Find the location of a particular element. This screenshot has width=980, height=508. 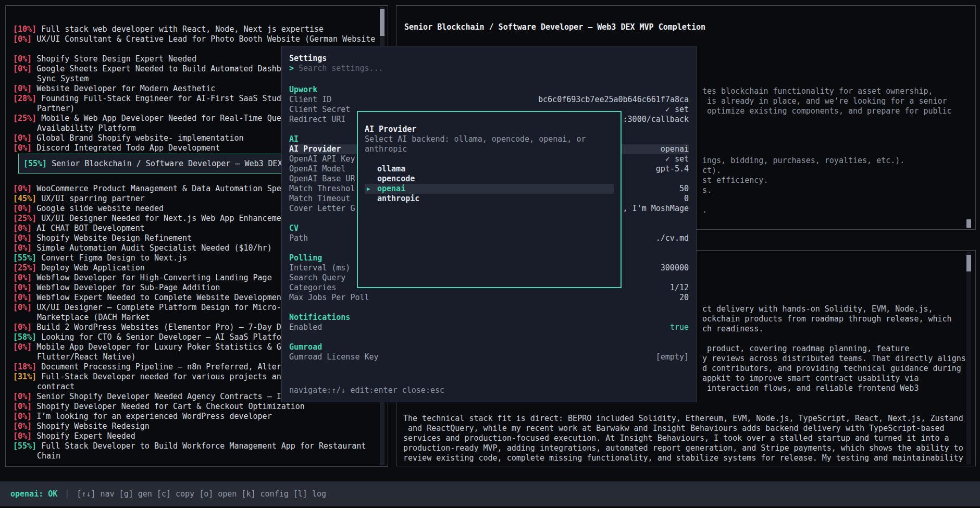

proposal-line: ct delivery with hands-on Solidity, EVM,… is located at coordinates (834, 309).